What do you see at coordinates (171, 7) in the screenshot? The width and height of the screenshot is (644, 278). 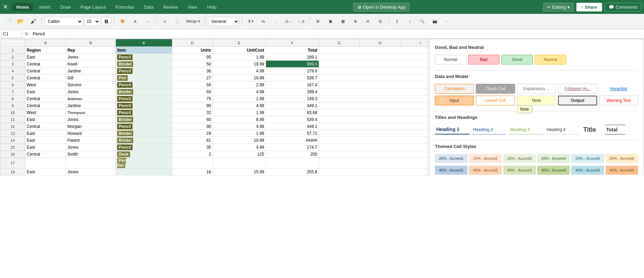 I see `review-tab: Review` at bounding box center [171, 7].